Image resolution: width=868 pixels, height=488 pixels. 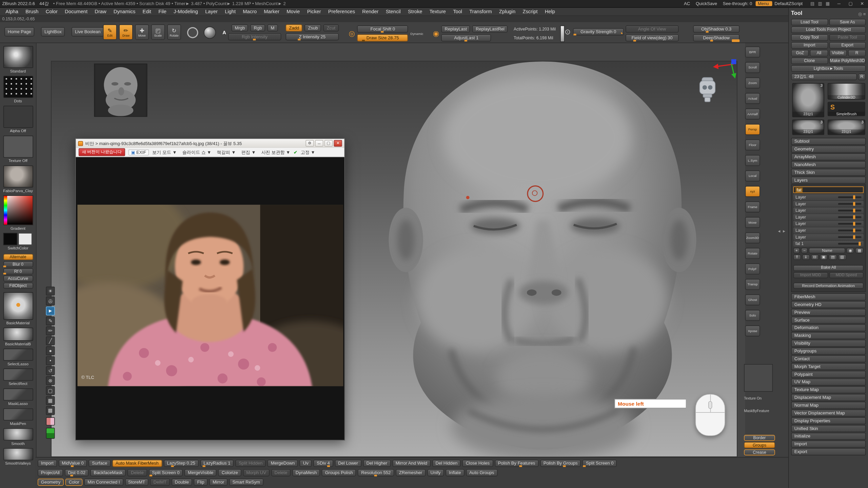 I want to click on palette-section: Unified Skin, so click(x=828, y=428).